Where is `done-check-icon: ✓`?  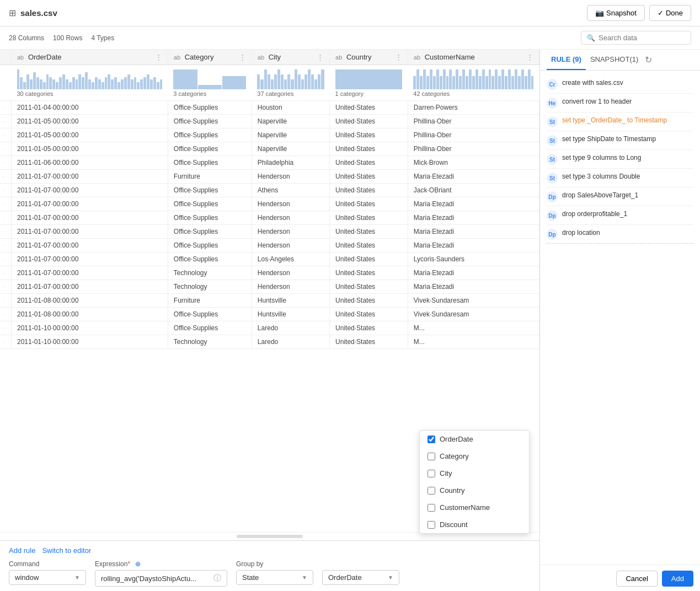
done-check-icon: ✓ is located at coordinates (661, 13).